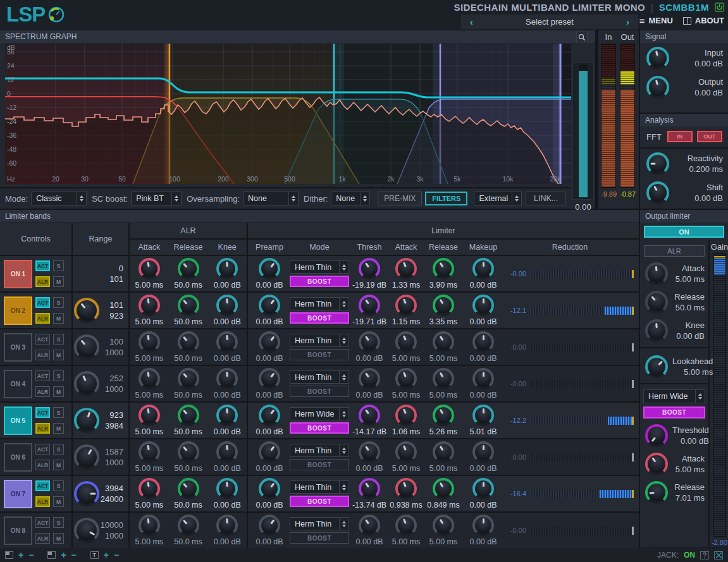  What do you see at coordinates (18, 384) in the screenshot?
I see `band-on-button: ON 4` at bounding box center [18, 384].